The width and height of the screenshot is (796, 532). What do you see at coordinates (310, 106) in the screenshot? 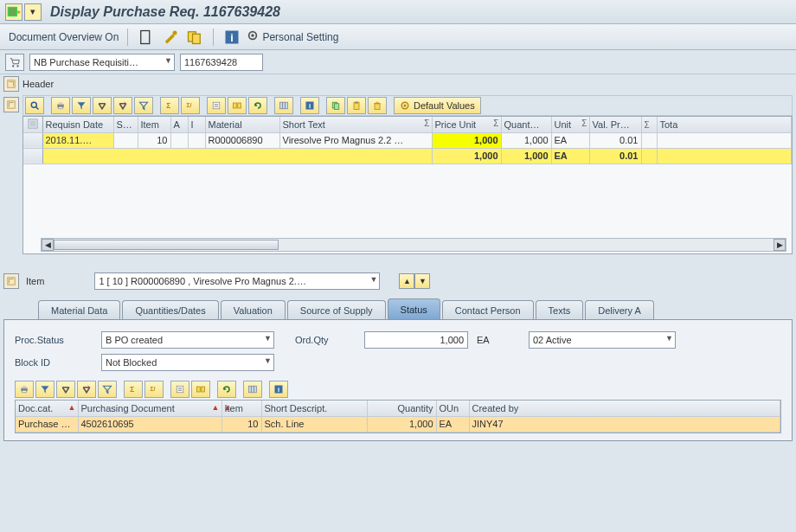
I see `info-button: i` at bounding box center [310, 106].